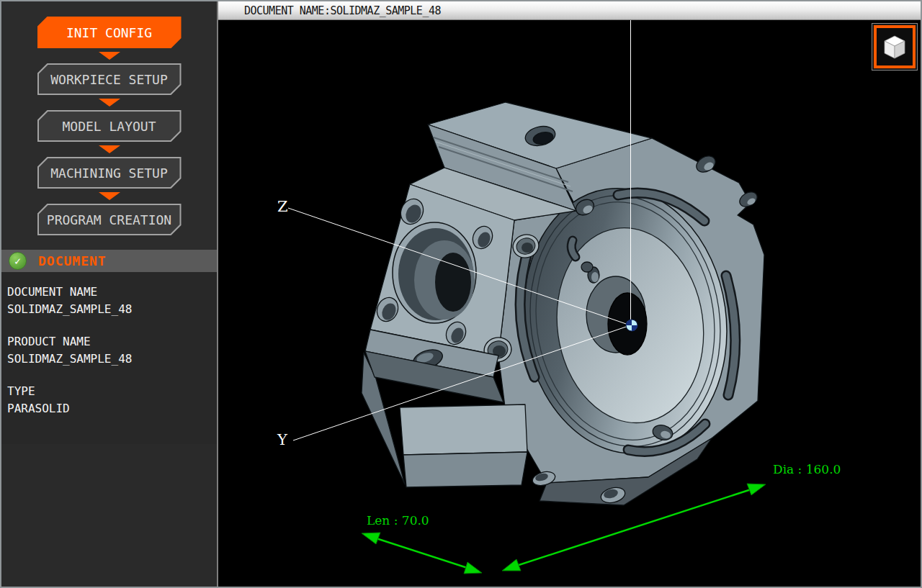 The width and height of the screenshot is (922, 588). I want to click on step-label: MACHINING SETUP, so click(109, 173).